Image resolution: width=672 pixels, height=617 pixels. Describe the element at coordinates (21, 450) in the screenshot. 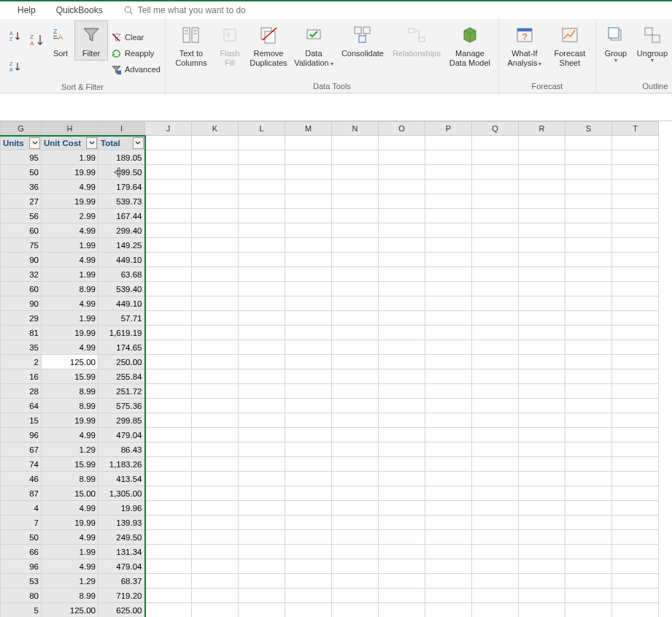

I see `cell: 67` at that location.